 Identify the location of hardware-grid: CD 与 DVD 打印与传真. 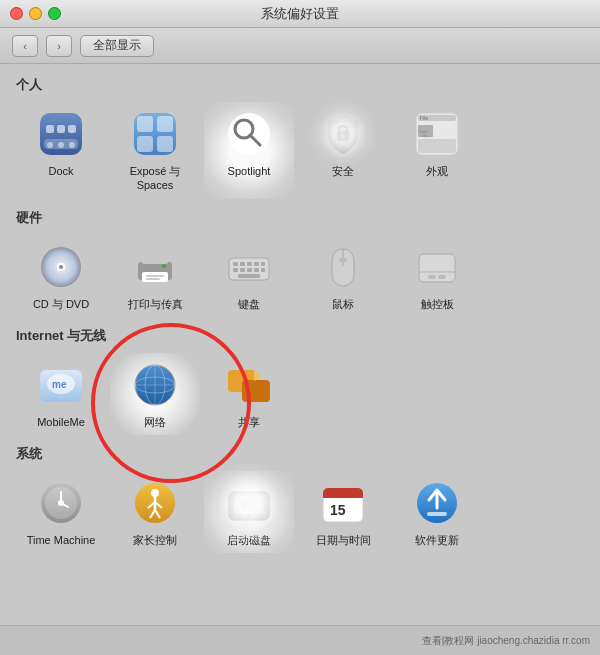
(300, 276).